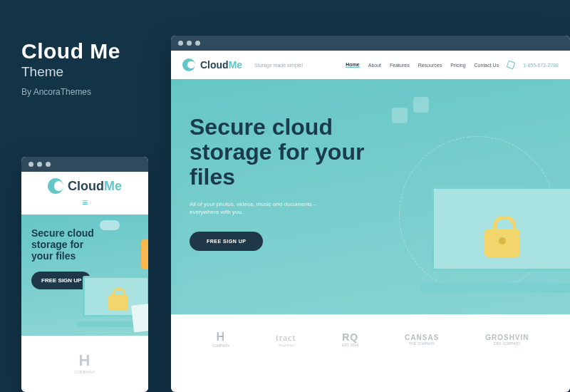 The width and height of the screenshot is (570, 392). I want to click on client-groshvin-label: GROSHVIN, so click(507, 338).